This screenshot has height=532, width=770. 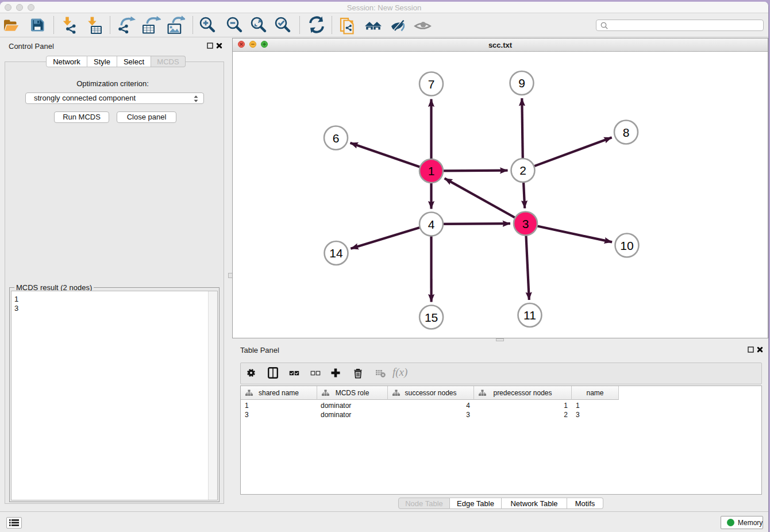 What do you see at coordinates (522, 83) in the screenshot?
I see `svg-text: 9` at bounding box center [522, 83].